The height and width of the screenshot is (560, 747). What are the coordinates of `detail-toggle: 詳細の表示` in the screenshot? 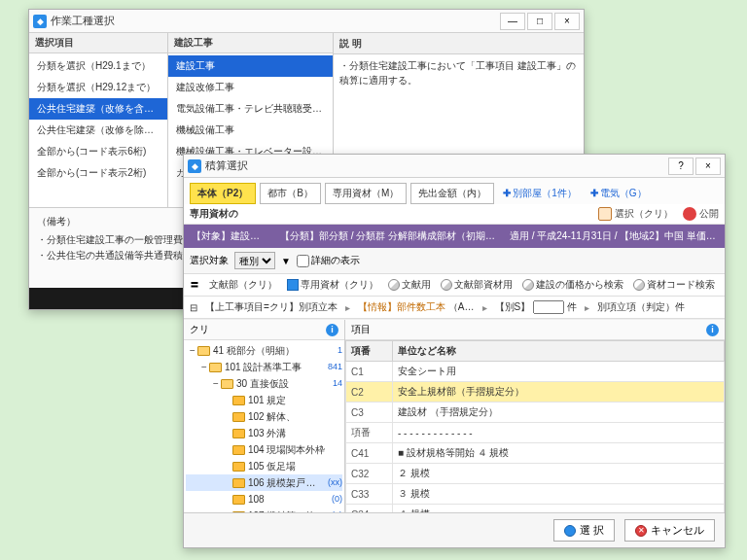 It's located at (329, 261).